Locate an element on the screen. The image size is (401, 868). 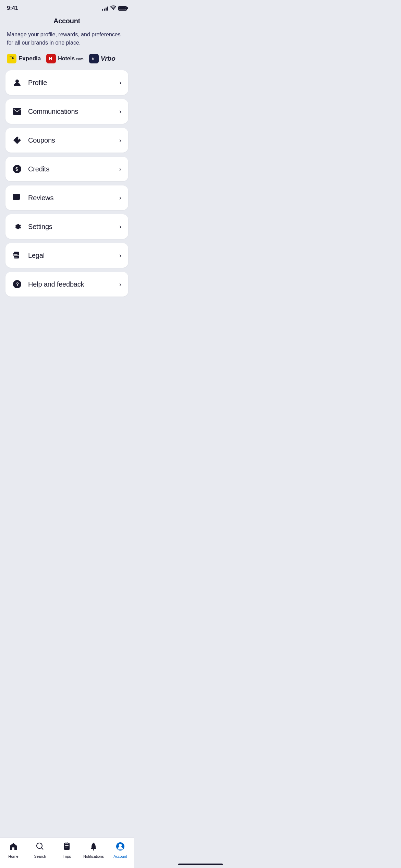
communications-label: Communications is located at coordinates (53, 112).